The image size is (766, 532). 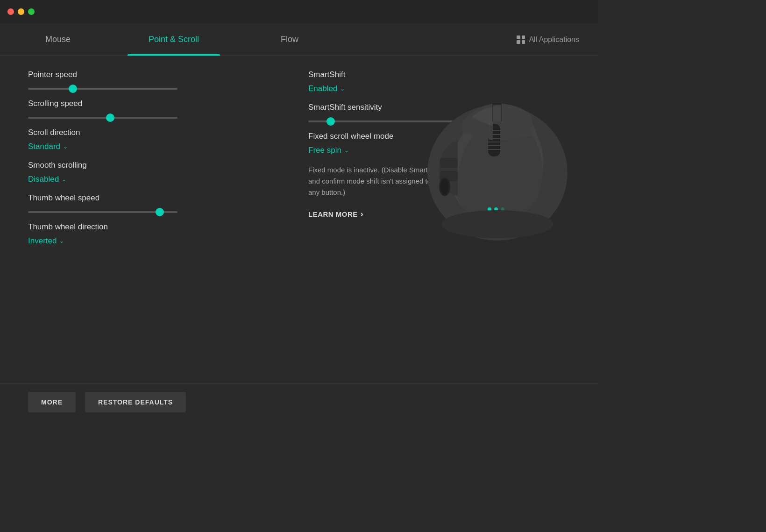 I want to click on learn-more-label: LEARN MORE, so click(x=333, y=214).